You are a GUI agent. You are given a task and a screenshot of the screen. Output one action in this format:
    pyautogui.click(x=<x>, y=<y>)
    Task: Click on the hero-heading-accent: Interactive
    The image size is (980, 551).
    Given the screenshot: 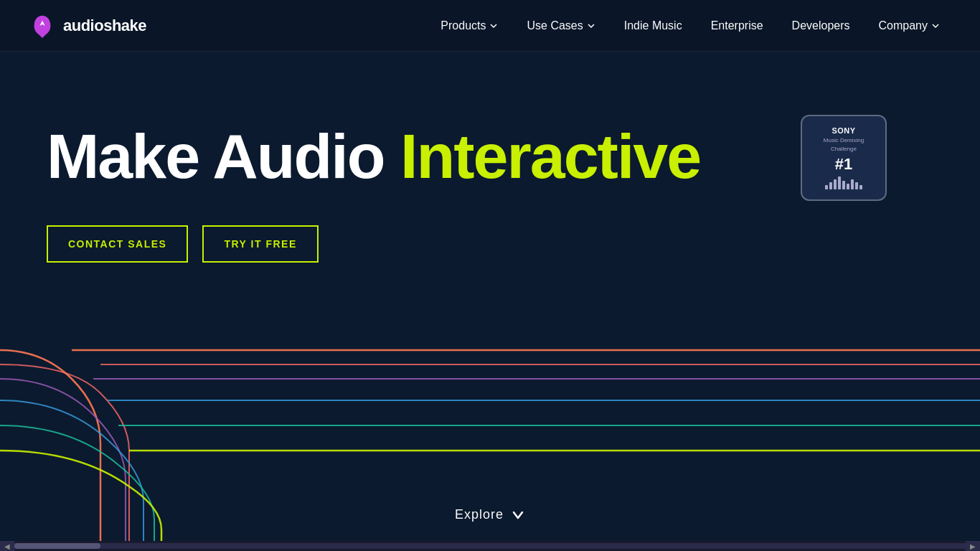 What is the action you would take?
    pyautogui.click(x=550, y=156)
    